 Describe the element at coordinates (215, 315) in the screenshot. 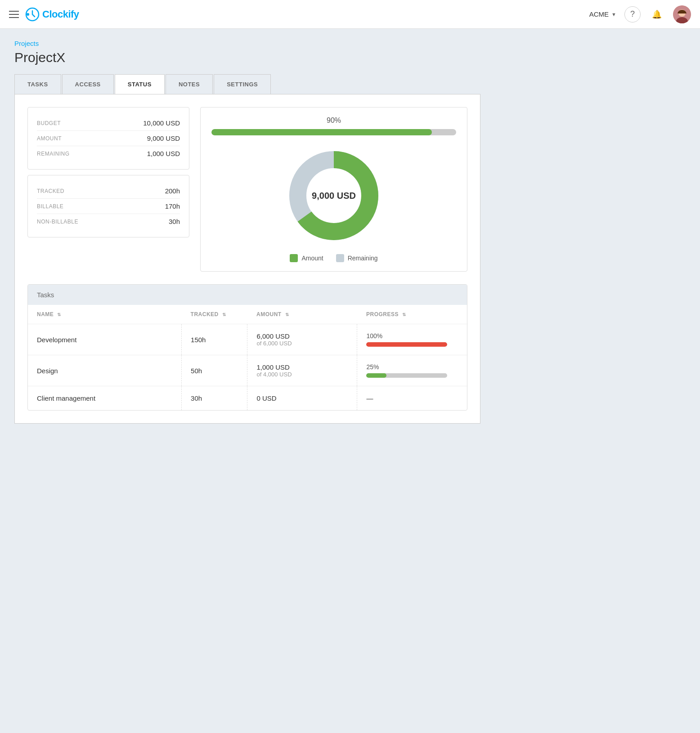

I see `col-header-tracked: TRACKED ⇅` at that location.